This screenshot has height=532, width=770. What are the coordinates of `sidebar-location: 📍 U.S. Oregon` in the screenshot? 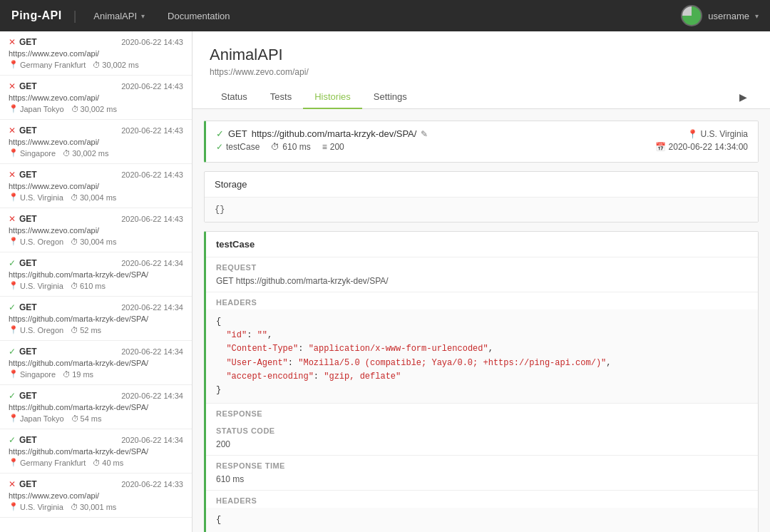 It's located at (36, 241).